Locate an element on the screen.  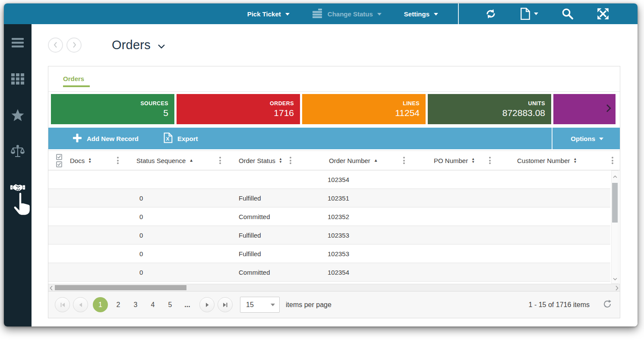
scales-icon is located at coordinates (18, 151).